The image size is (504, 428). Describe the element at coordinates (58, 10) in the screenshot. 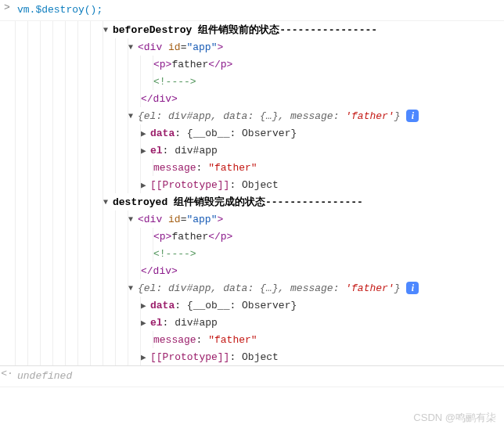

I see `input-code: vm.$destroy();` at that location.